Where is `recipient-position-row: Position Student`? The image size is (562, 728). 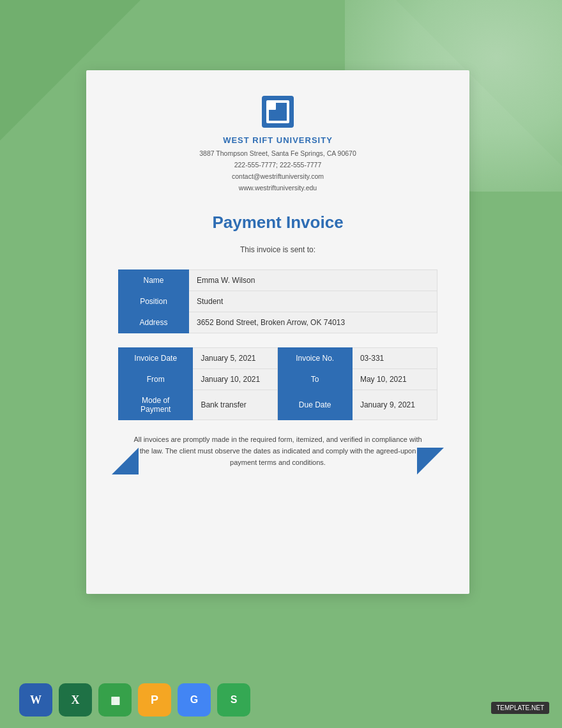 recipient-position-row: Position Student is located at coordinates (278, 301).